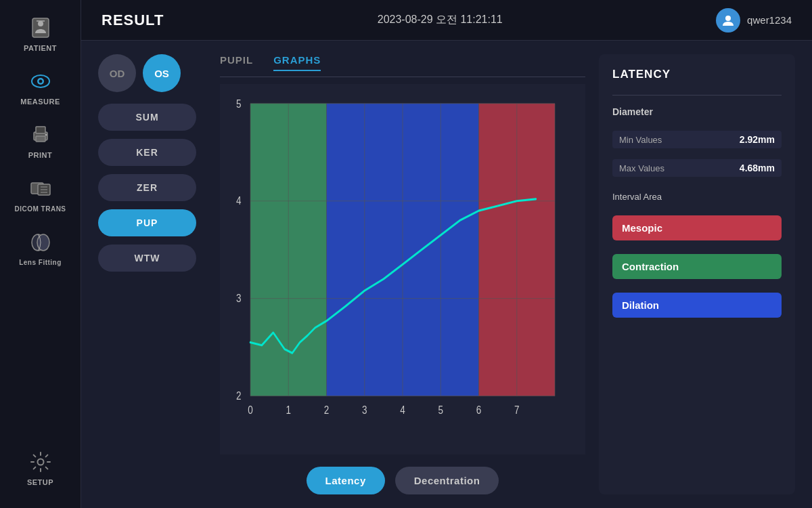 The height and width of the screenshot is (508, 812). What do you see at coordinates (41, 467) in the screenshot?
I see `sidebar-item-setup: SETUP` at bounding box center [41, 467].